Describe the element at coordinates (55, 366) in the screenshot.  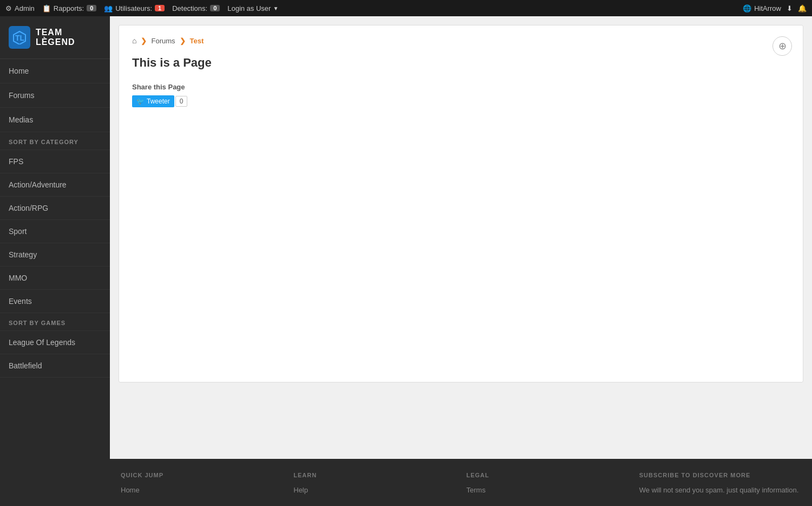
I see `sidebar-item-battlefield: Battlefield` at that location.